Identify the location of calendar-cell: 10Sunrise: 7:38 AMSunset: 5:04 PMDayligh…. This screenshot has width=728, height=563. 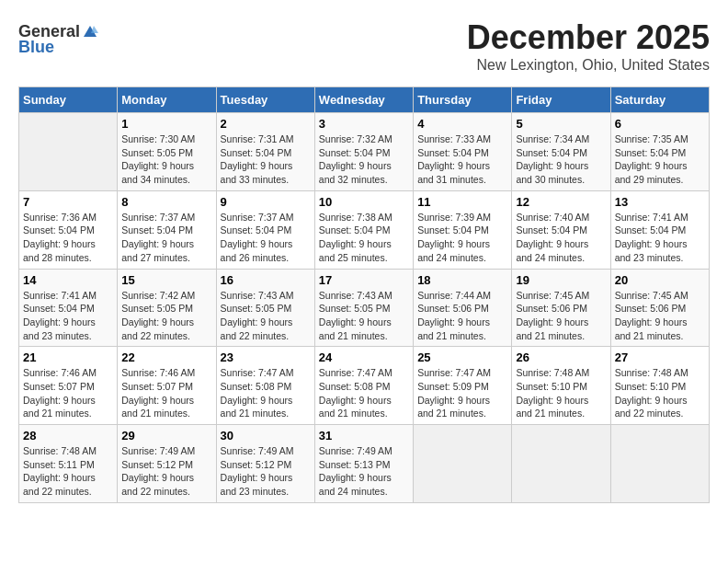
(364, 230).